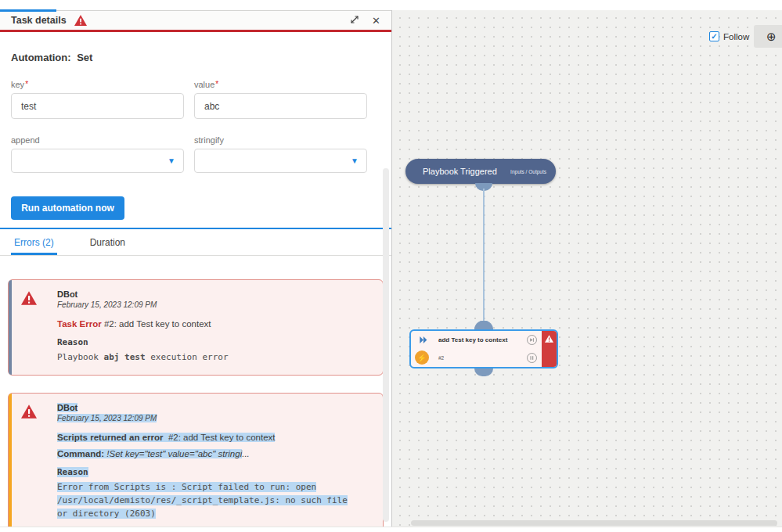 The image size is (782, 532). I want to click on automation-task-icon, so click(424, 340).